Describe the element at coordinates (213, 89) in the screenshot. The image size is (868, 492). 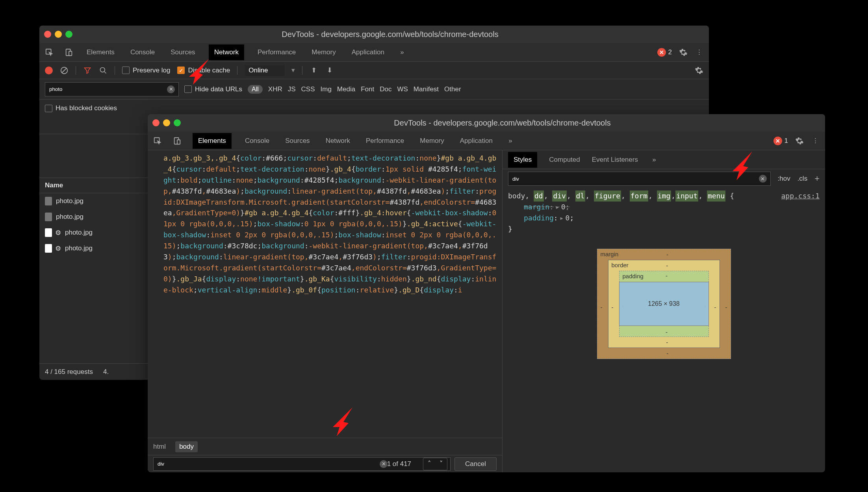
I see `hide-data-urls-checkbox: Hide data URLs` at that location.